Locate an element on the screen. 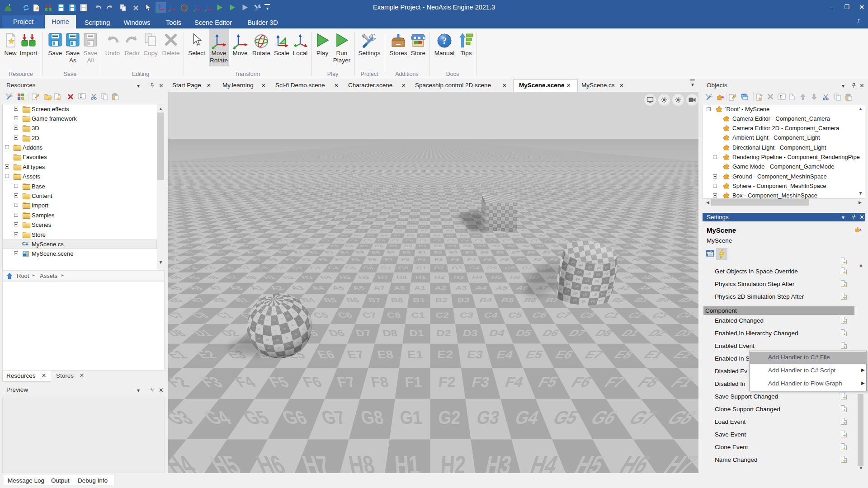 Image resolution: width=868 pixels, height=488 pixels. svg-text: C8 is located at coordinates (419, 194).